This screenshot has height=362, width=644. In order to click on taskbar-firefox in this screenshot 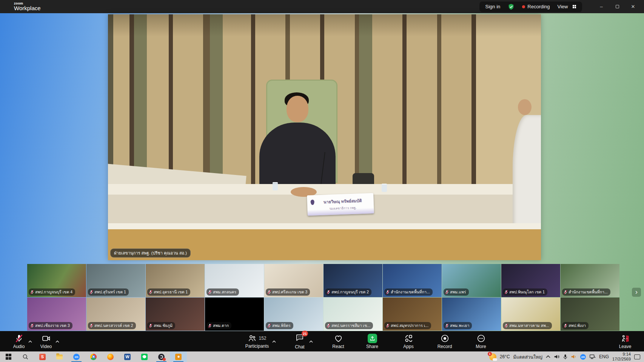, I will do `click(110, 357)`.